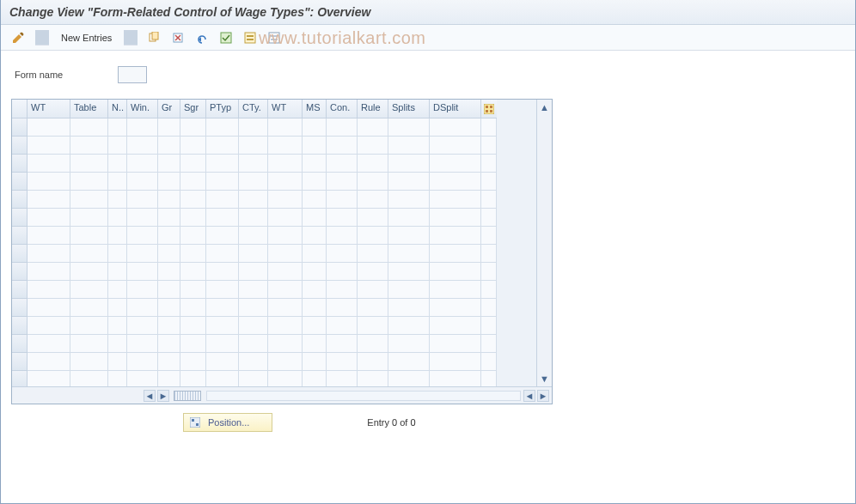 The height and width of the screenshot is (504, 856). Describe the element at coordinates (456, 109) in the screenshot. I see `column-header: DSplit` at that location.